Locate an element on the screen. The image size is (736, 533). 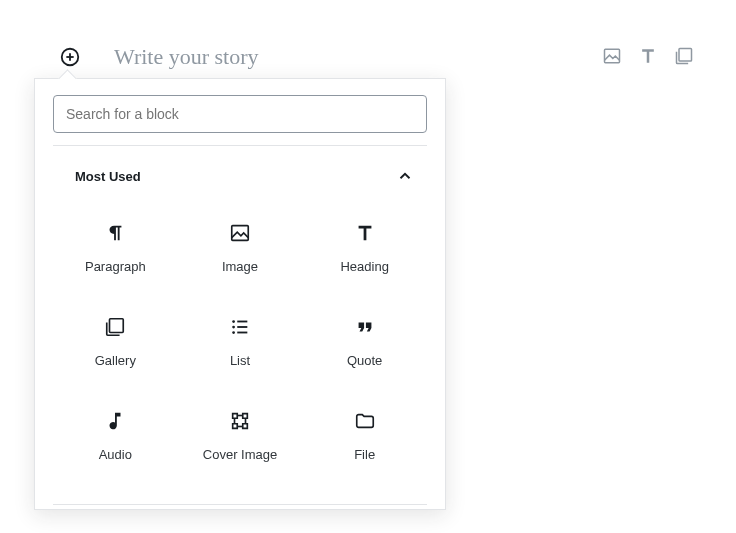
image-shortcut-icon is located at coordinates (612, 56).